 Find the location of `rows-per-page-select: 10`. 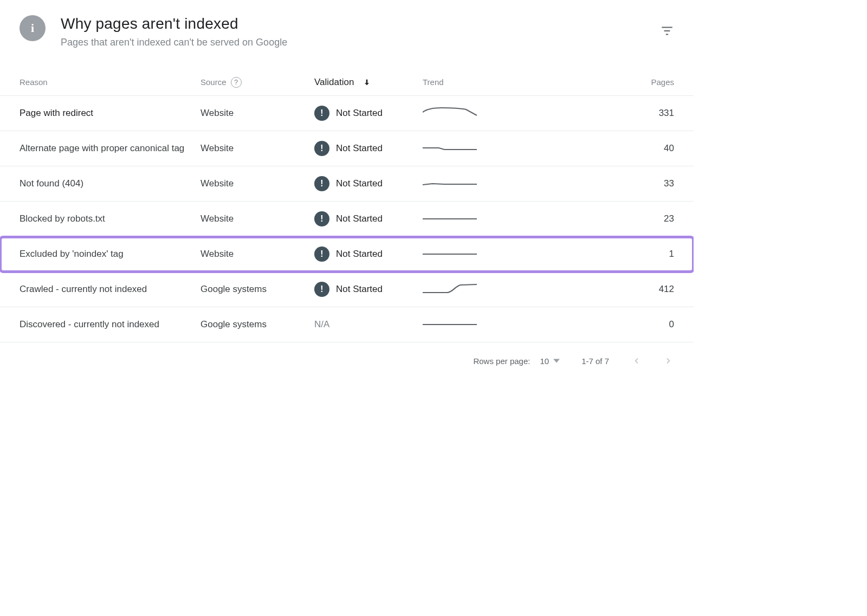

rows-per-page-select: 10 is located at coordinates (549, 361).